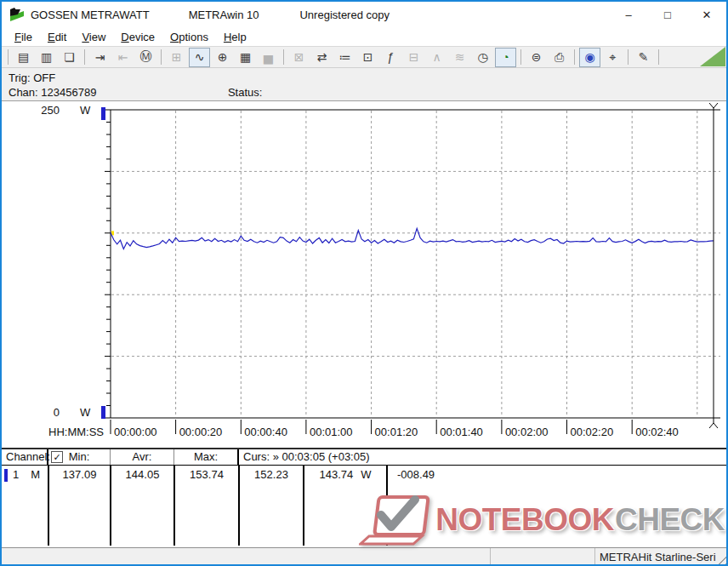 The width and height of the screenshot is (728, 566). What do you see at coordinates (85, 111) in the screenshot?
I see `y-axis-unit-top: W` at bounding box center [85, 111].